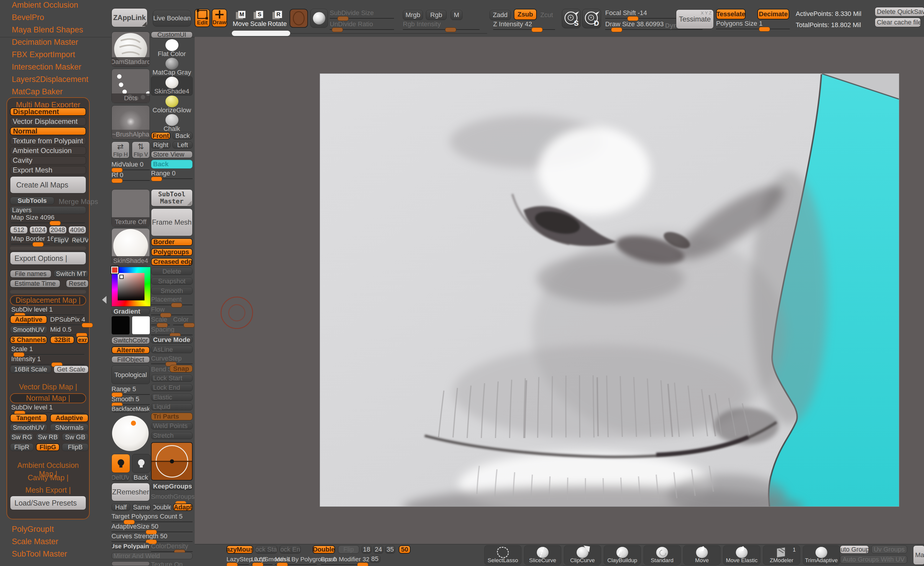 Image resolution: width=924 pixels, height=566 pixels. Describe the element at coordinates (54, 17) in the screenshot. I see `plugin-menu-item: BevelPro` at that location.